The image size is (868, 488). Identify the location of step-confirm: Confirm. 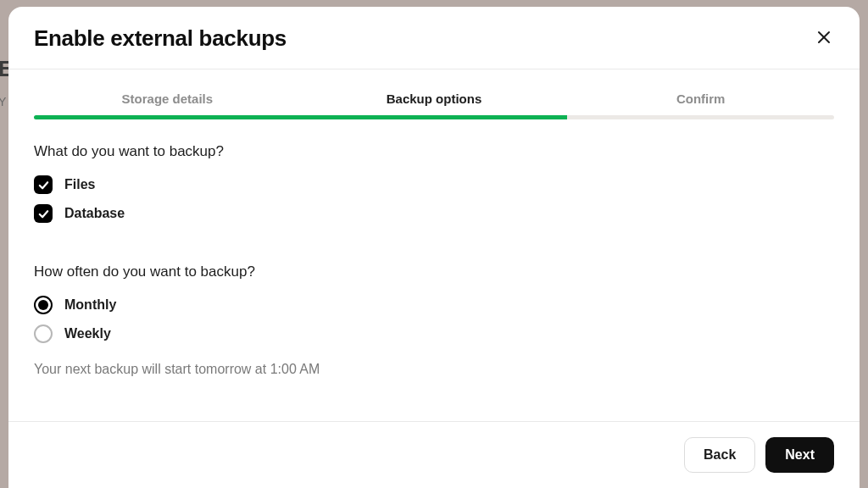
(700, 103).